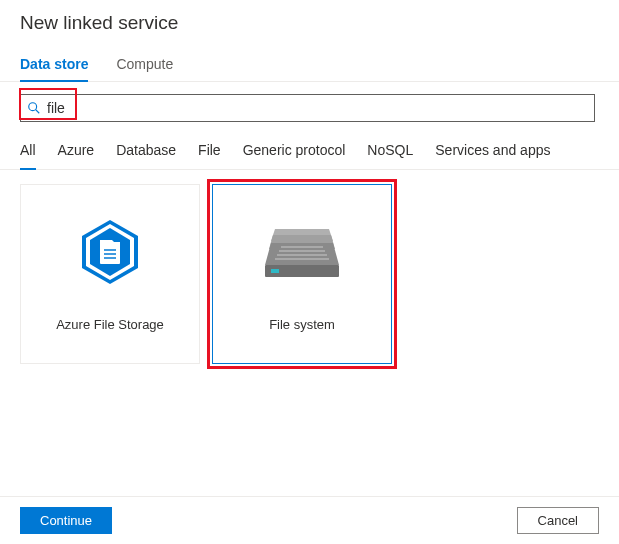  What do you see at coordinates (310, 21) in the screenshot?
I see `header: New linked service` at bounding box center [310, 21].